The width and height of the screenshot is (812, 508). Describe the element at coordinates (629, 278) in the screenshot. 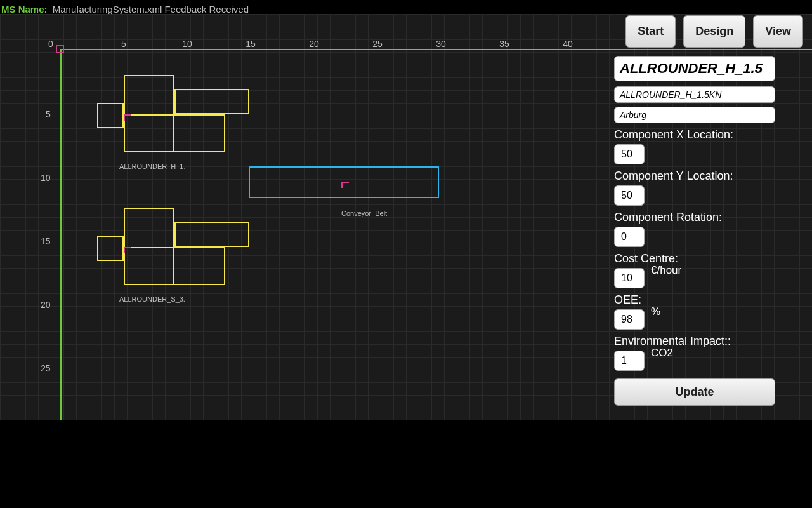

I see `cost-centre-input` at that location.